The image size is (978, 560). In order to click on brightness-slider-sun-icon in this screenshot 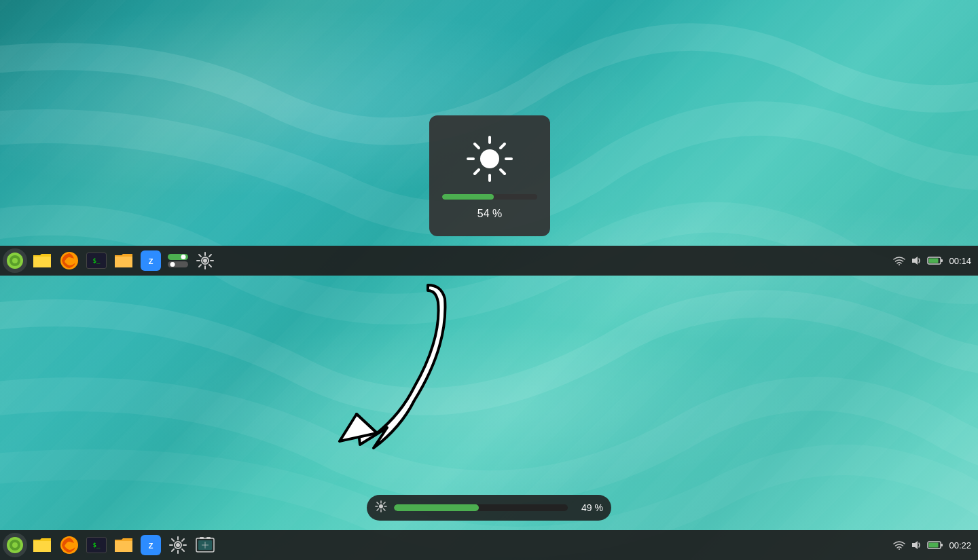, I will do `click(381, 508)`.